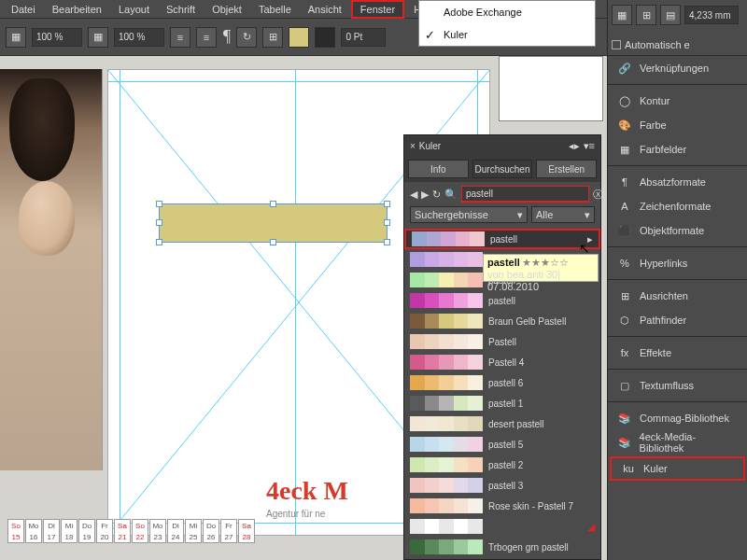  I want to click on next-icon: ▶, so click(425, 194).